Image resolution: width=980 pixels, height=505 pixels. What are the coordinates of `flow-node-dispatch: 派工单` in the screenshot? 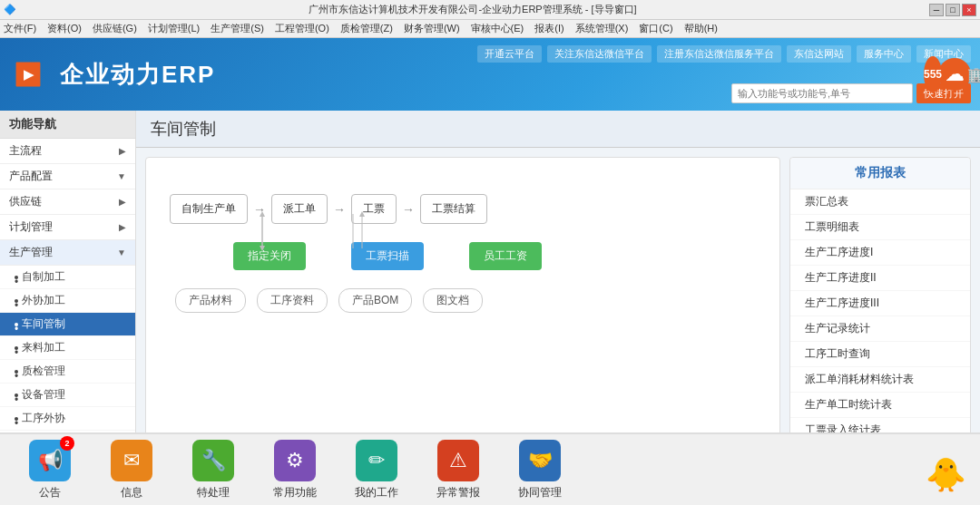 It's located at (299, 209).